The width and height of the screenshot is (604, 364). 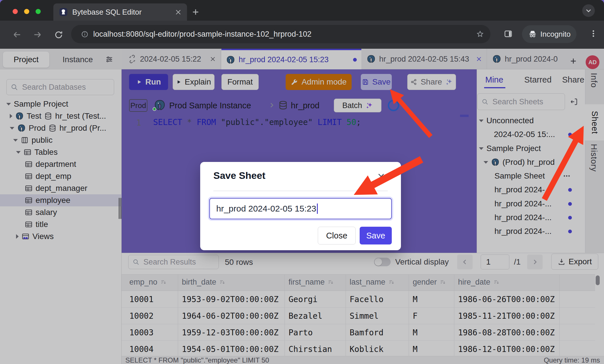 What do you see at coordinates (38, 35) in the screenshot?
I see `forward-icon` at bounding box center [38, 35].